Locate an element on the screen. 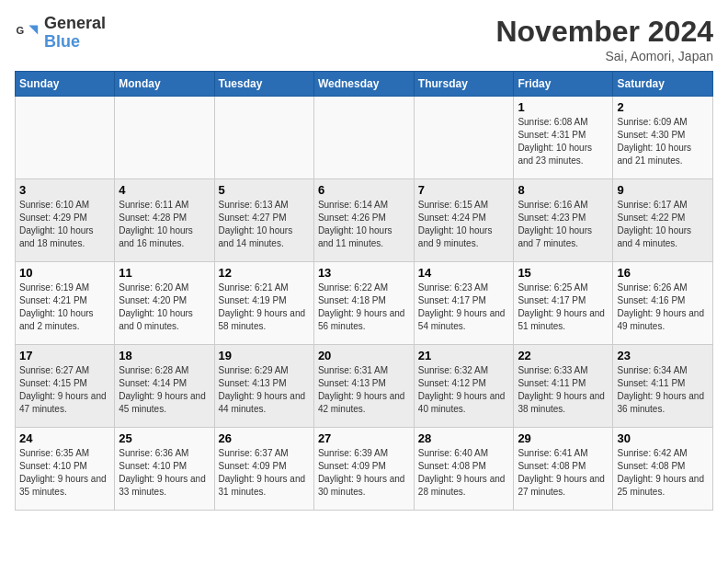 This screenshot has height=563, width=728. svg-text: G is located at coordinates (20, 30).